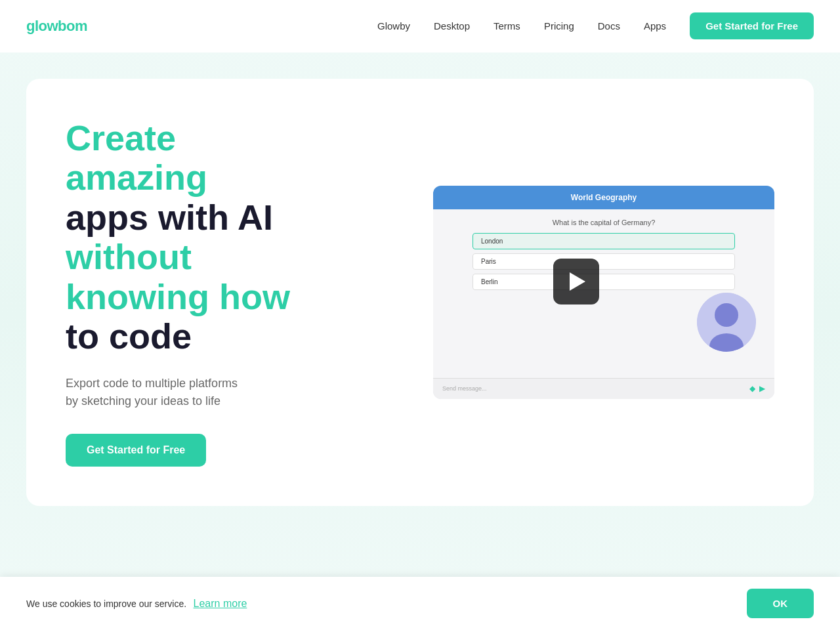 The height and width of the screenshot is (630, 840). Describe the element at coordinates (559, 26) in the screenshot. I see `nav-link-pricing: Pricing` at that location.